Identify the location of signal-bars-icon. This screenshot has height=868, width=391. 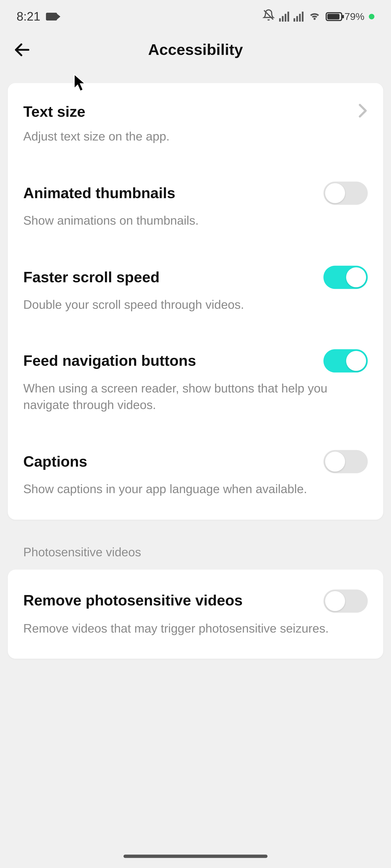
(284, 17).